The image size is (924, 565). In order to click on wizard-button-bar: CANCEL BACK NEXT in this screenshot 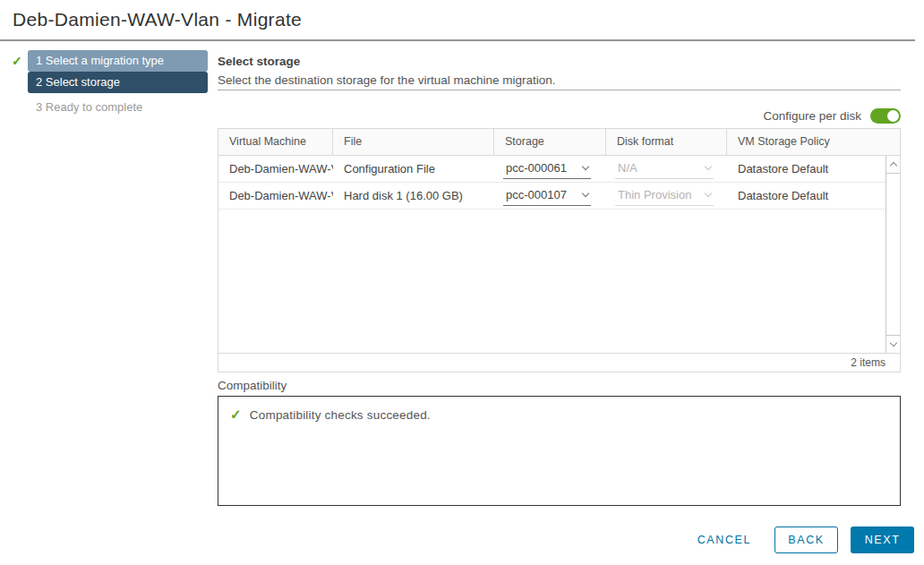, I will do `click(806, 540)`.